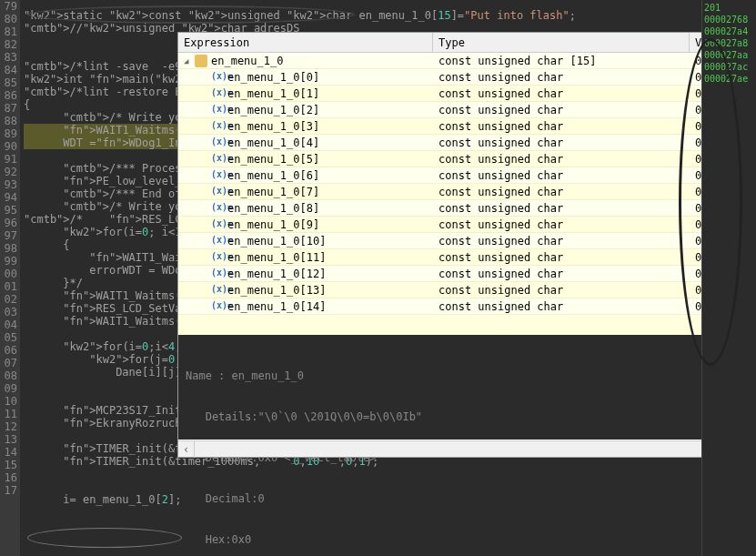 Image resolution: width=756 pixels, height=556 pixels. I want to click on watch-row: (x)=en_menu_1_0[2]const unsigned char0x0, so click(467, 110).